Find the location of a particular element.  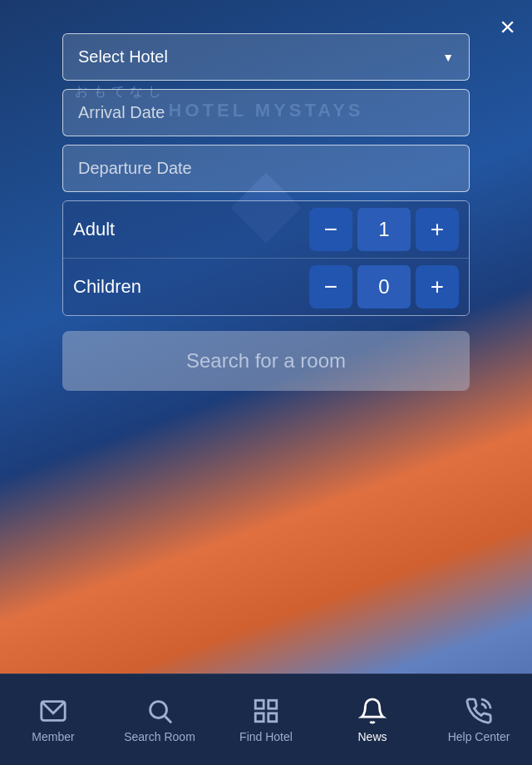

nav-item-help-center: Help Center is located at coordinates (479, 720).